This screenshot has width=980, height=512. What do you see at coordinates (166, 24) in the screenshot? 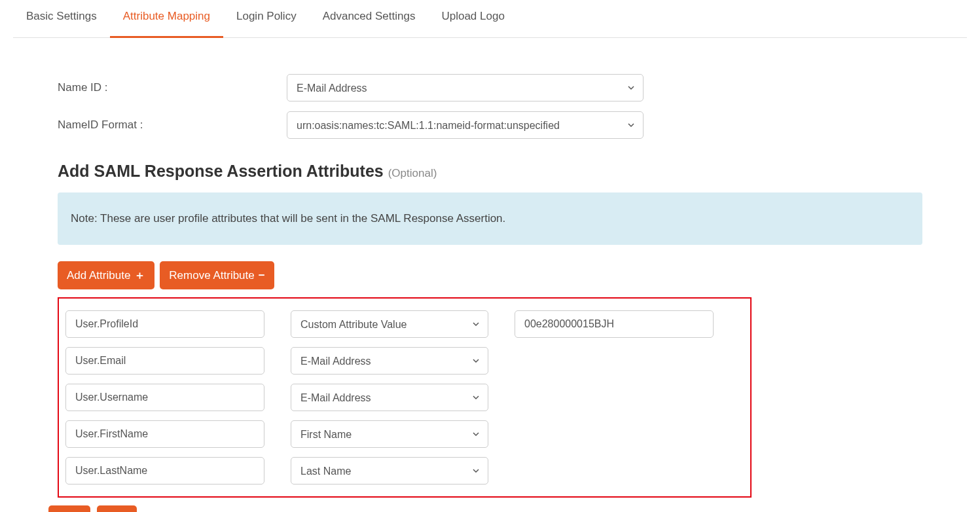
I see `tab-attribute-mapping: Attribute Mapping` at bounding box center [166, 24].